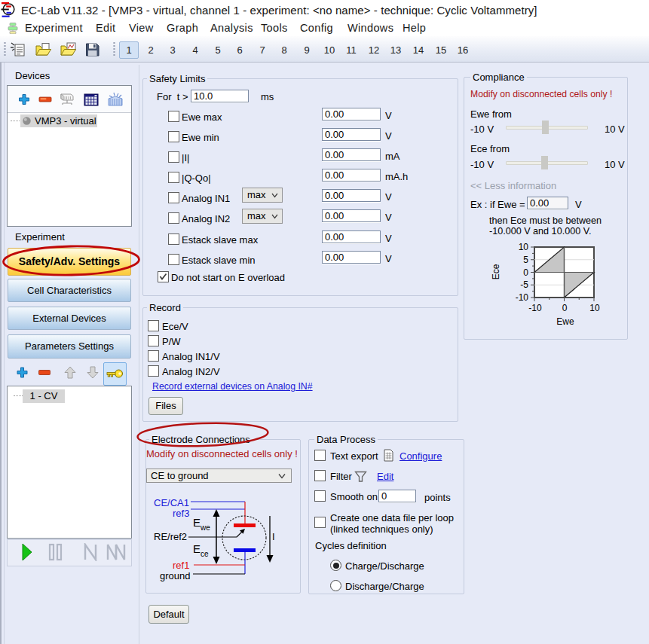 This screenshot has height=644, width=649. I want to click on svg-text: ref1, so click(181, 565).